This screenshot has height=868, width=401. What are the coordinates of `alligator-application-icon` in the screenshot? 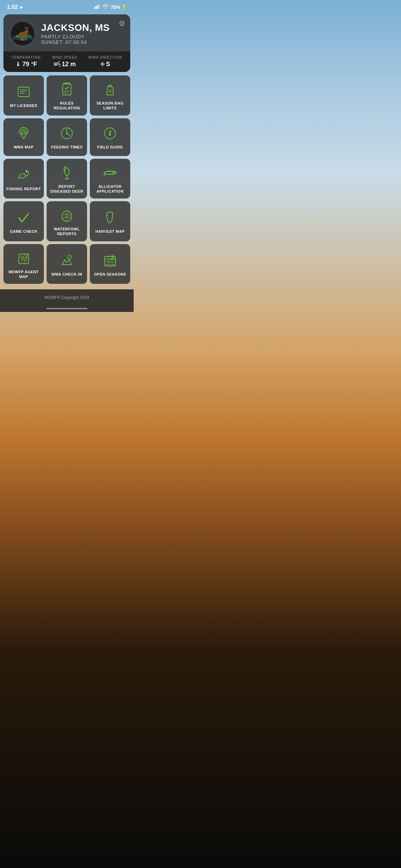 It's located at (110, 173).